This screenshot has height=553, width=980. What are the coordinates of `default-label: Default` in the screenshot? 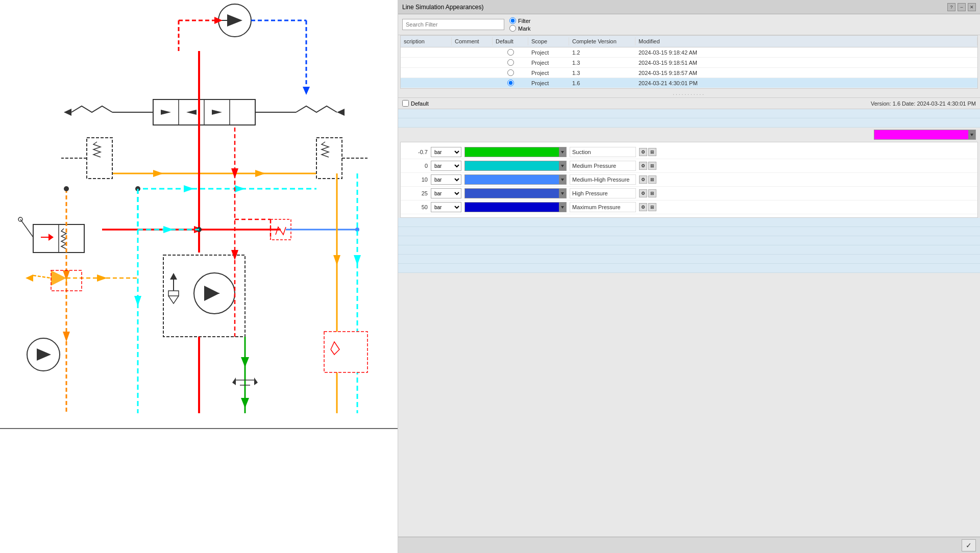 It's located at (420, 104).